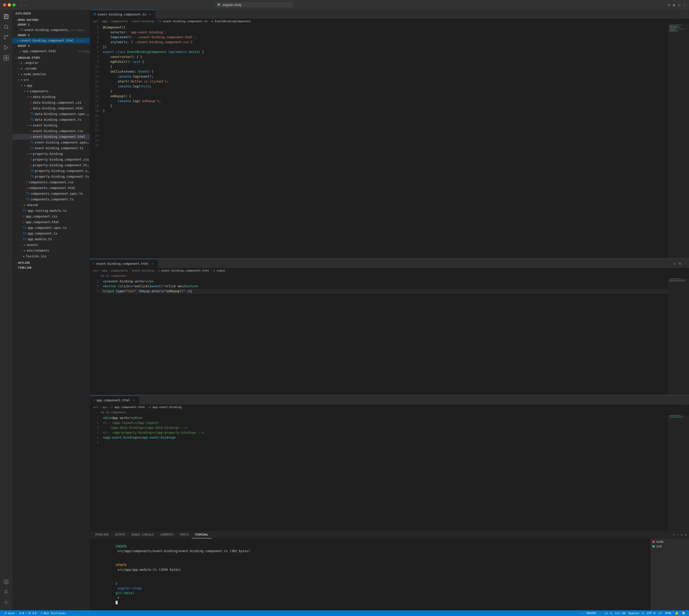 The image size is (689, 616). Describe the element at coordinates (651, 613) in the screenshot. I see `encoding-item: UTF-8` at that location.